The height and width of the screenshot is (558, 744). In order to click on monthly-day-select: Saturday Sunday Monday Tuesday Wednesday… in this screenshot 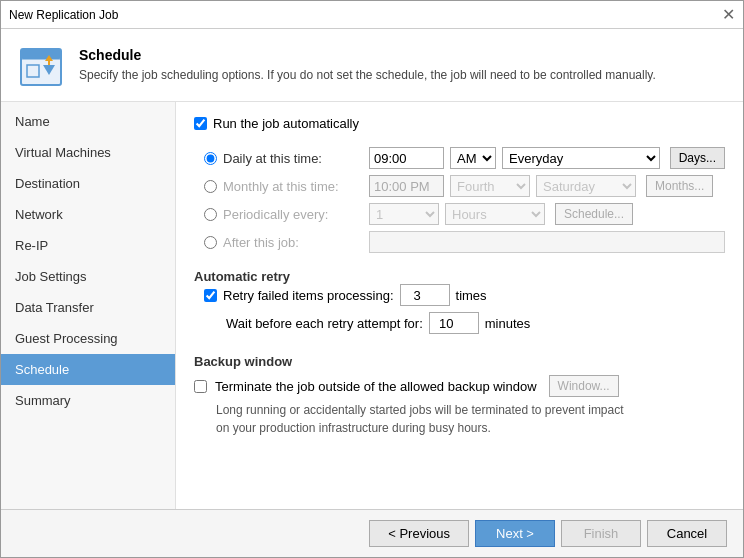, I will do `click(586, 186)`.